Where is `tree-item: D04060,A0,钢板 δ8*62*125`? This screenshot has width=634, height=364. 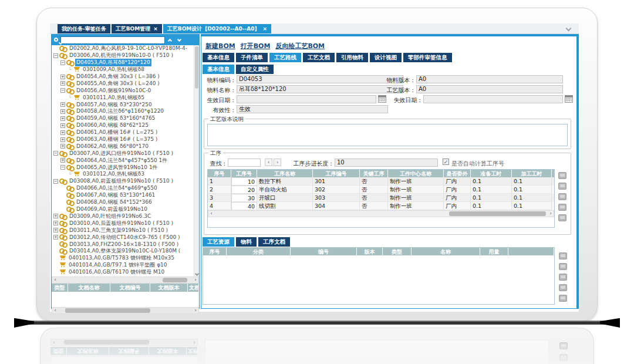
tree-item: D04060,A0,钢板 δ8*62*125 is located at coordinates (126, 126).